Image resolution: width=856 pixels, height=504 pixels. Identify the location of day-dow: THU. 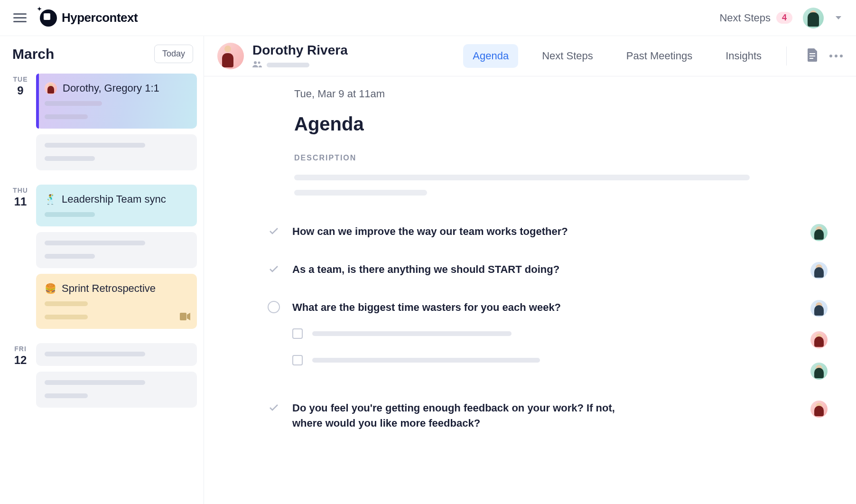
(20, 190).